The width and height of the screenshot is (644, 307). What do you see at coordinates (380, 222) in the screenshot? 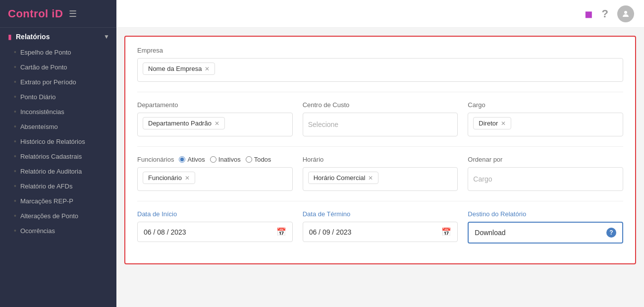
I see `dates-section: Data de Início 06 / 08 / 2023 📅 Data de …` at bounding box center [380, 222].